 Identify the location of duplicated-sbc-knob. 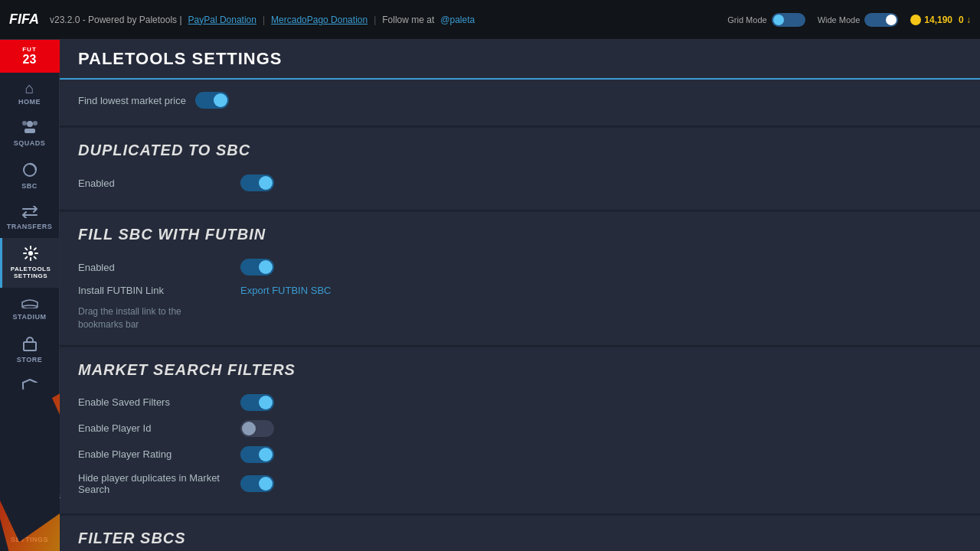
(266, 183).